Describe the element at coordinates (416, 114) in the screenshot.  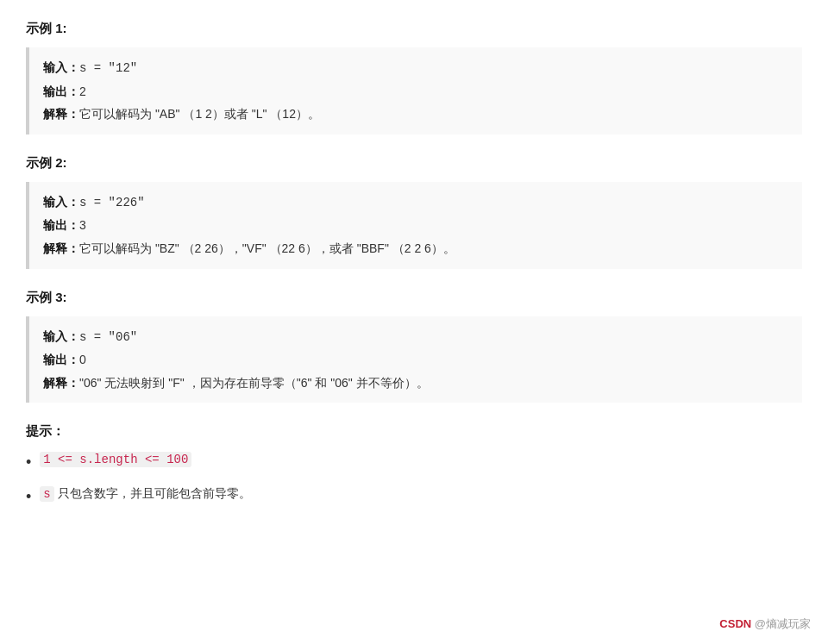
I see `example-1-explain: 解释：它可以解码为 "AB" （1 2）或者 "L" （12）。` at that location.